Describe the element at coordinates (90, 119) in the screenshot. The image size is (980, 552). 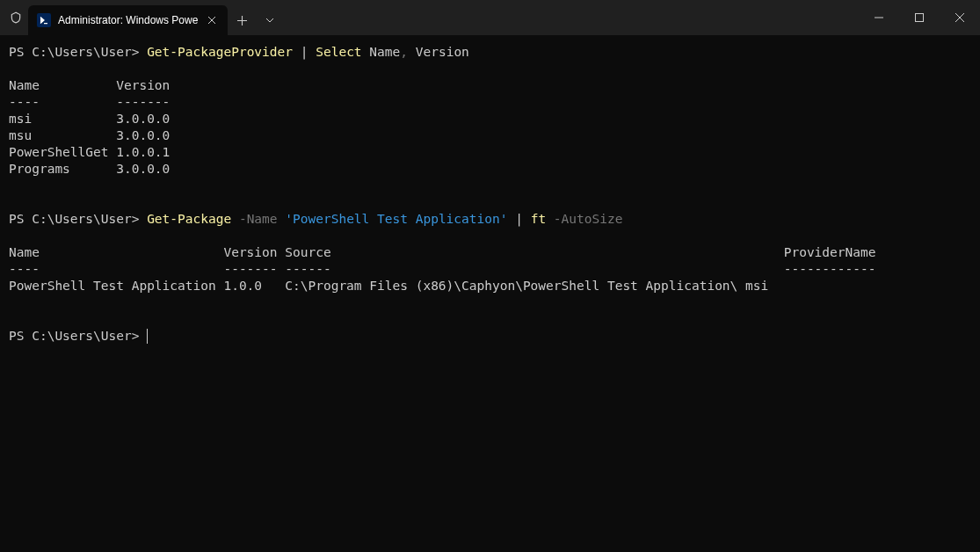
I see `table-row: msi 3.0.0.0` at that location.